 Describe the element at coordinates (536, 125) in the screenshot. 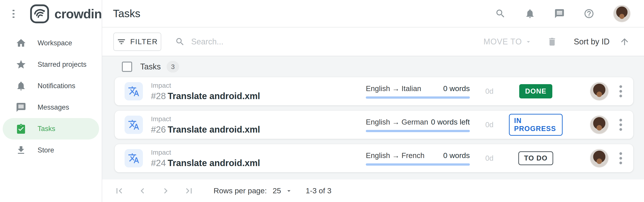

I see `task-status-cell: IN PROGRESS` at that location.